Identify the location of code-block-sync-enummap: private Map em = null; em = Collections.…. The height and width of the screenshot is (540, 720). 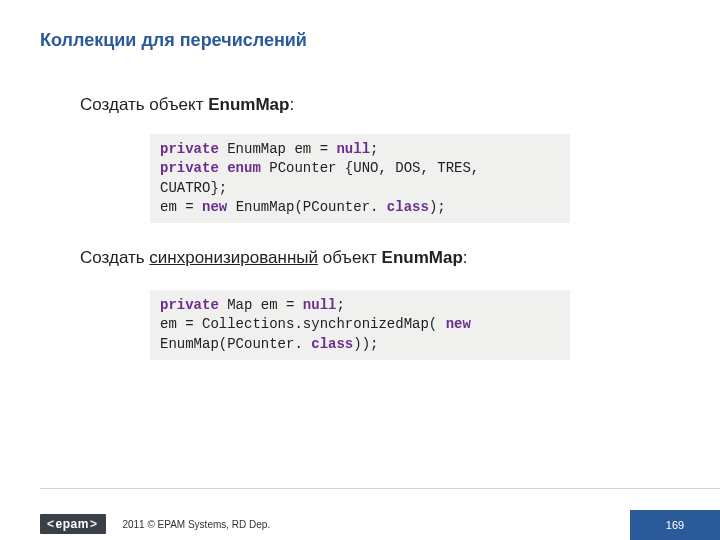
(360, 325).